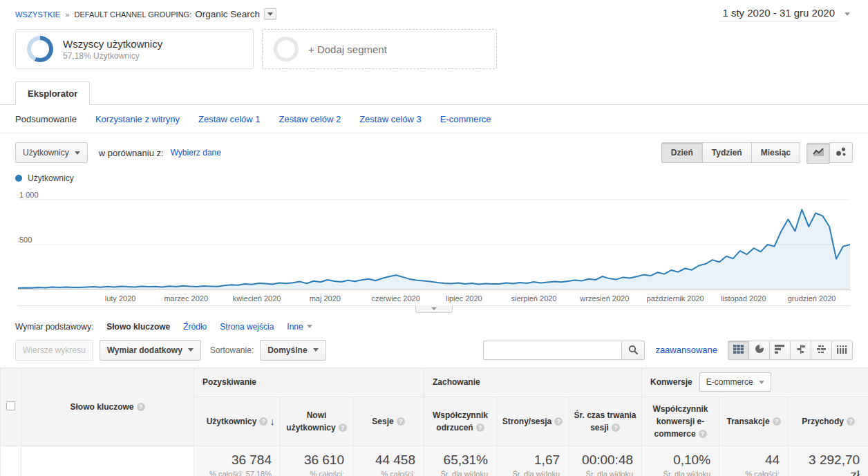 The height and width of the screenshot is (476, 868). Describe the element at coordinates (54, 350) in the screenshot. I see `plot-rows-button: Wiersze wykresu` at that location.